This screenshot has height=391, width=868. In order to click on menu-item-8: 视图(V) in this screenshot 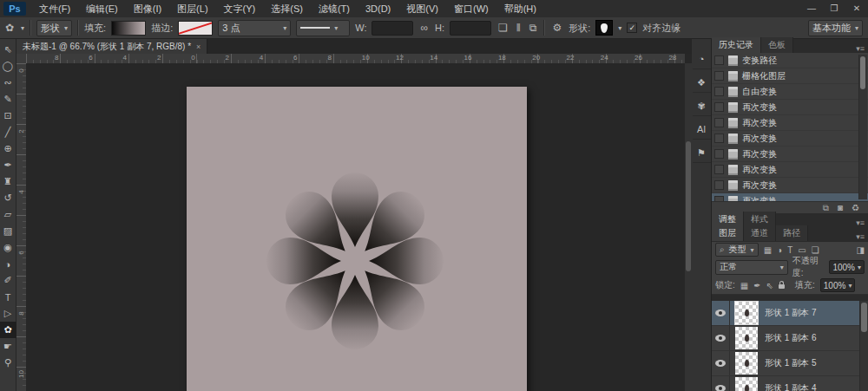, I will do `click(422, 9)`.